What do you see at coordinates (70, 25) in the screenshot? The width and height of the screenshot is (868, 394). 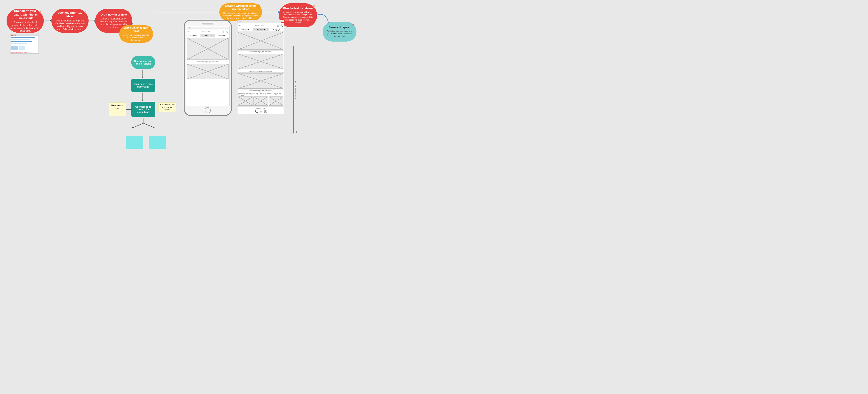 I see `step2-body: Use a 2x2 matrix to organize the ideas b…` at bounding box center [70, 25].